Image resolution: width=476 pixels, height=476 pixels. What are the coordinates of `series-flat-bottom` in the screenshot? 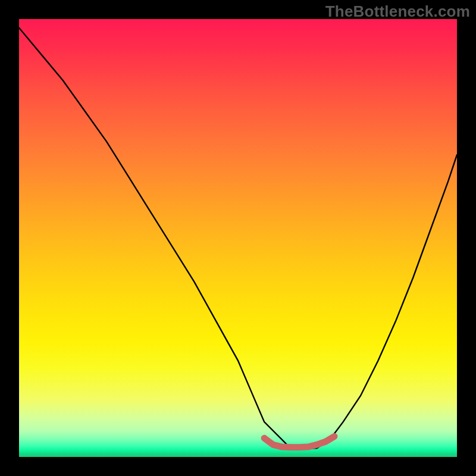 It's located at (299, 441).